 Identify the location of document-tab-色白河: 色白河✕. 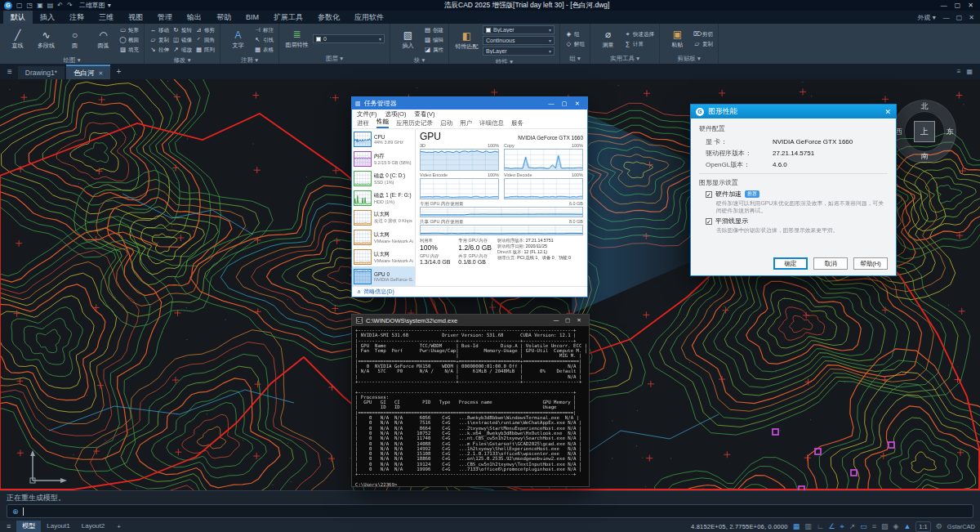
(88, 72).